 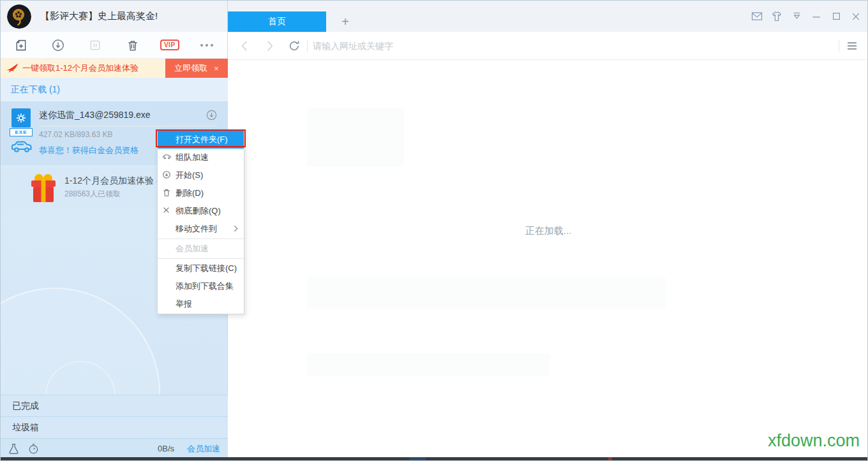 What do you see at coordinates (212, 115) in the screenshot?
I see `download-status-button` at bounding box center [212, 115].